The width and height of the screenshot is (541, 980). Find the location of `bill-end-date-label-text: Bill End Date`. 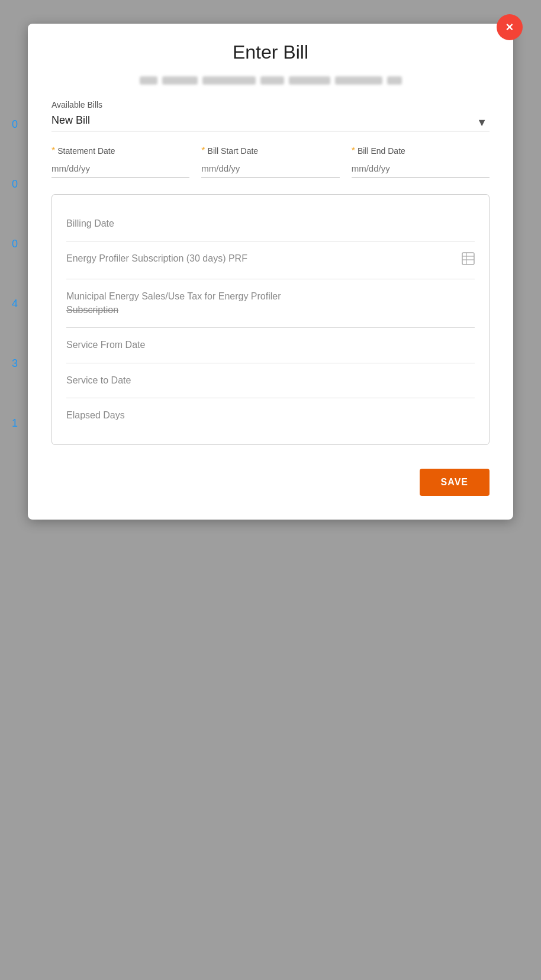

bill-end-date-label-text: Bill End Date is located at coordinates (381, 151).